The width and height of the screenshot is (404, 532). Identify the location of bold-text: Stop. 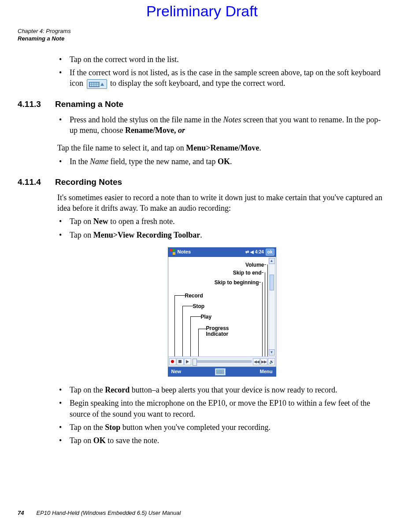
(113, 427).